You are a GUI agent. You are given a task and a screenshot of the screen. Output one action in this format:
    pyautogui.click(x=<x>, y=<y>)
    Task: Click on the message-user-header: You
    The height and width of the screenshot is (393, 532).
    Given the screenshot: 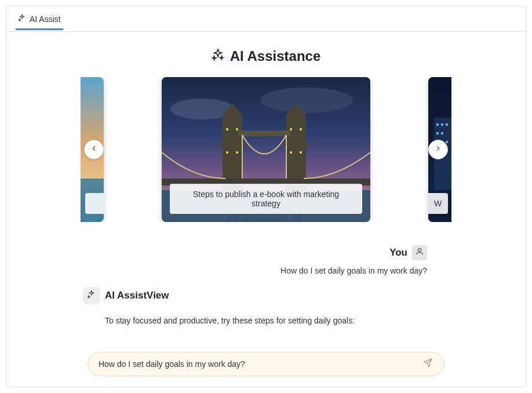 What is the action you would take?
    pyautogui.click(x=408, y=253)
    